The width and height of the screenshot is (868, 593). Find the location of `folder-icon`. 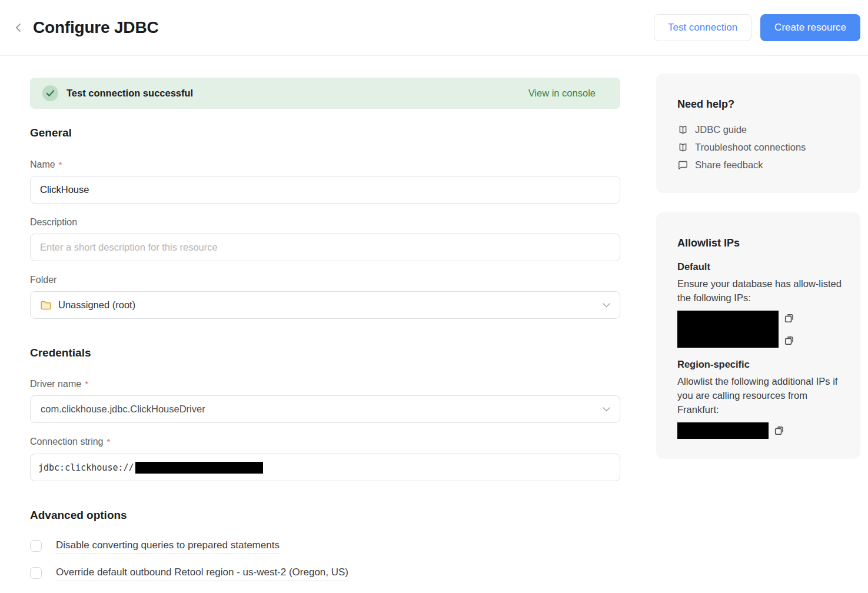

folder-icon is located at coordinates (46, 305).